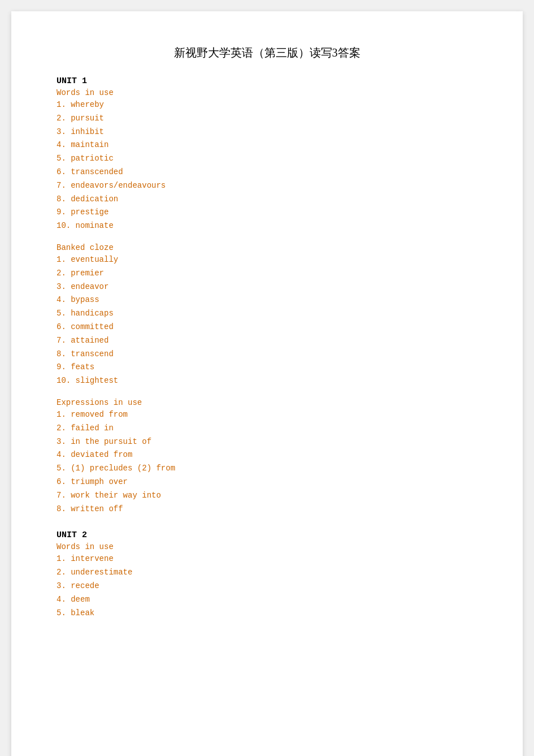  I want to click on answer-item: 1. eventually, so click(267, 260).